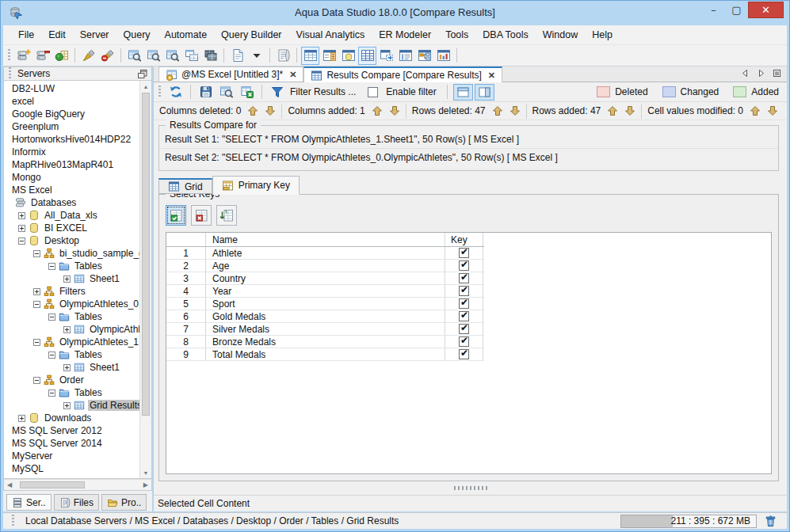 The image size is (790, 532). Describe the element at coordinates (325, 291) in the screenshot. I see `table-row-year: 4Year` at that location.